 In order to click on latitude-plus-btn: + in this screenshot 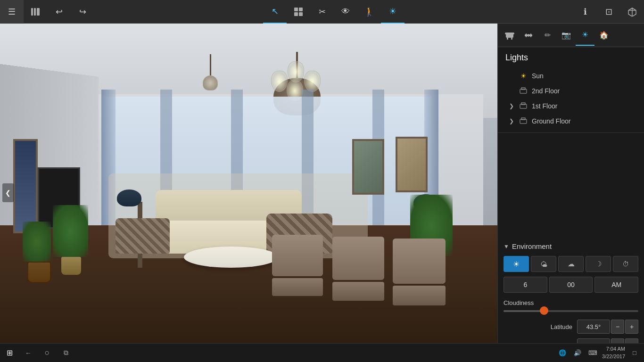, I will do `click(632, 327)`.